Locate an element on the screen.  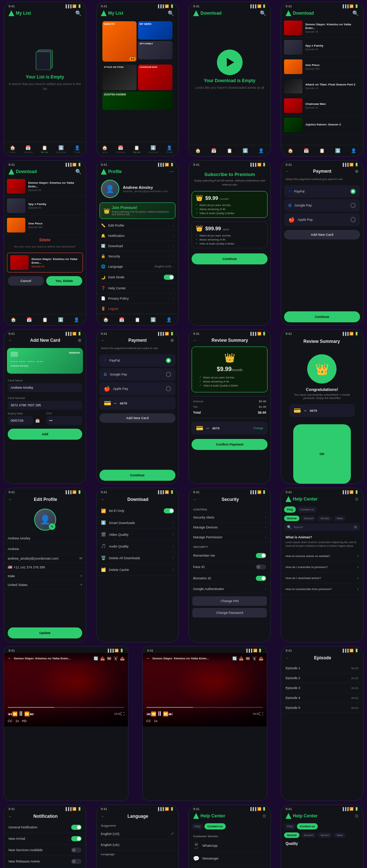
expiry-input is located at coordinates (21, 421).